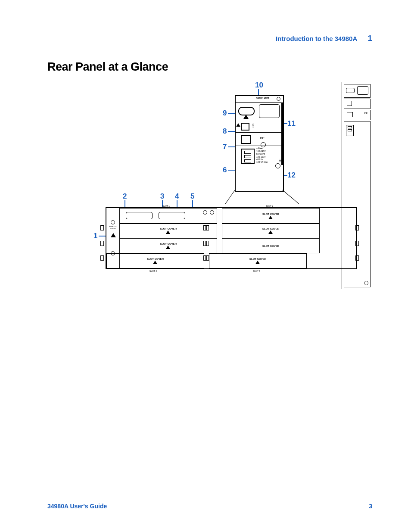 This screenshot has height=532, width=411. What do you see at coordinates (259, 148) in the screenshot?
I see `line-label: ~ Line` at bounding box center [259, 148].